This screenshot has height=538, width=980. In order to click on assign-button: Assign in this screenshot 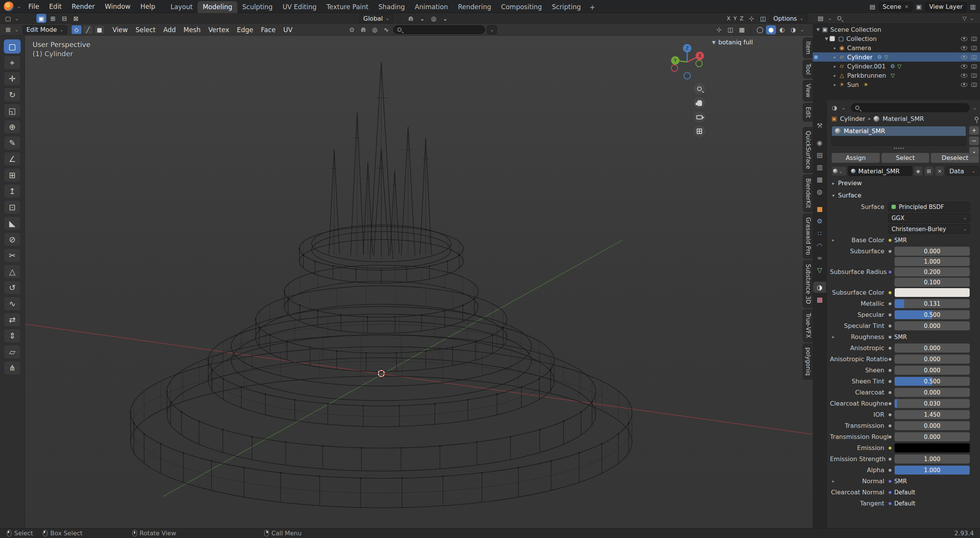, I will do `click(856, 158)`.